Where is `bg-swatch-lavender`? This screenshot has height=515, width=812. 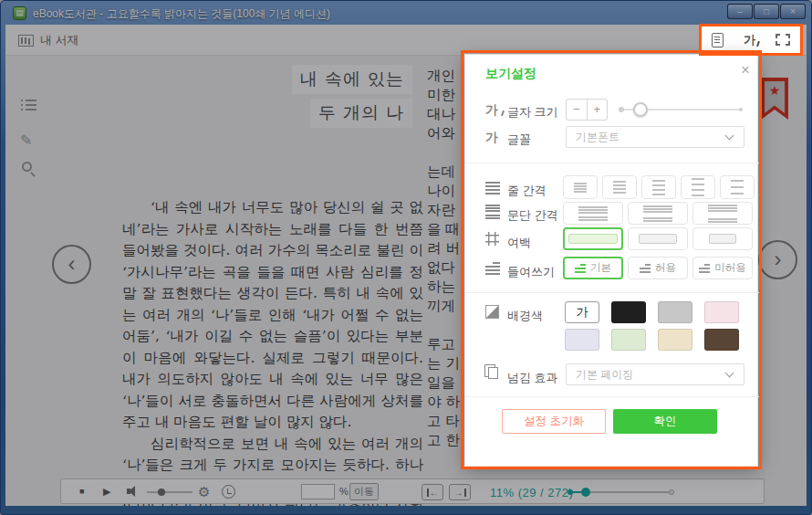
bg-swatch-lavender is located at coordinates (582, 340).